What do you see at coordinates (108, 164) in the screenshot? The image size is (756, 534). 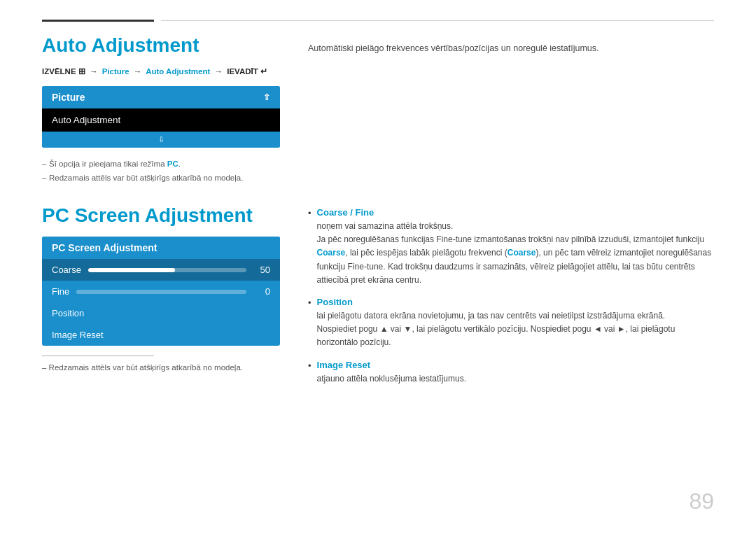 I see `note-1-text: Šī opcija ir pieejama tikai režīma` at bounding box center [108, 164].